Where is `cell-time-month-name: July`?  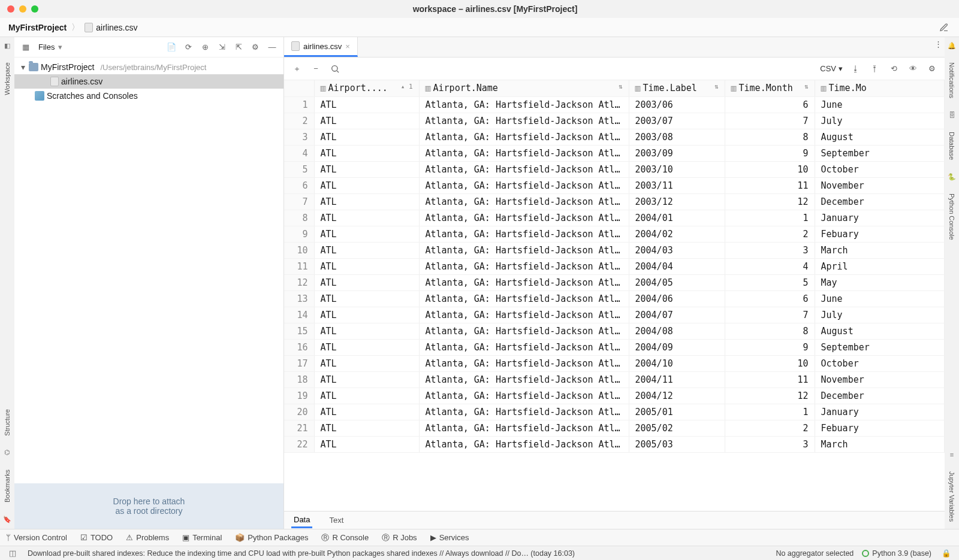
cell-time-month-name: July is located at coordinates (880, 121).